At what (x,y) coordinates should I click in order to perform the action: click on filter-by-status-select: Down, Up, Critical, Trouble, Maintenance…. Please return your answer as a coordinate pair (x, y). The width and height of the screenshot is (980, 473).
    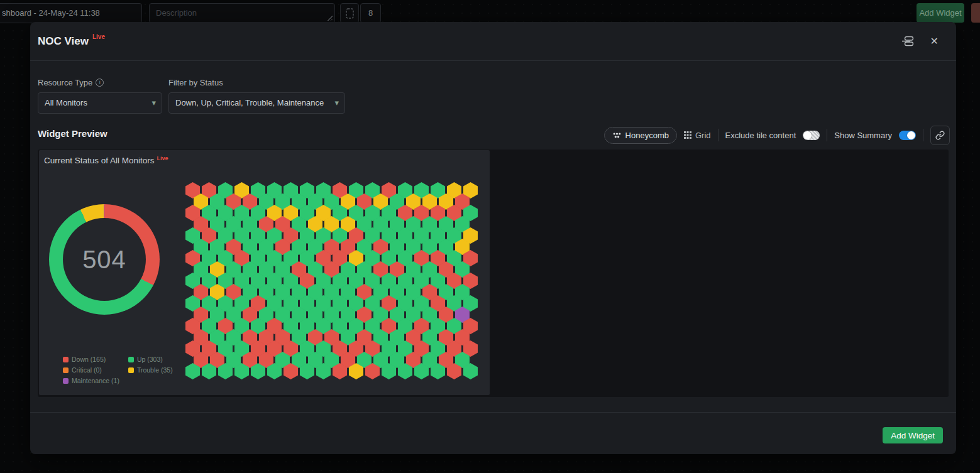
    Looking at the image, I should click on (256, 103).